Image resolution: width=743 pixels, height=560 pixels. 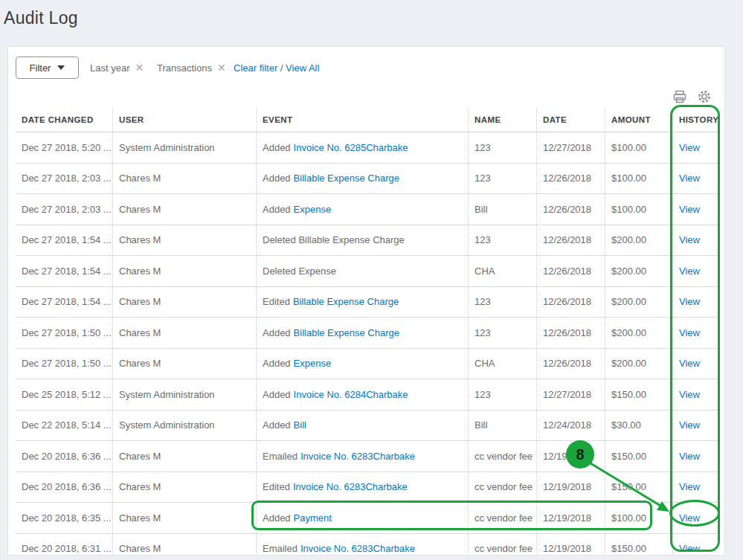 I want to click on event-transaction-link: Payment, so click(x=312, y=518).